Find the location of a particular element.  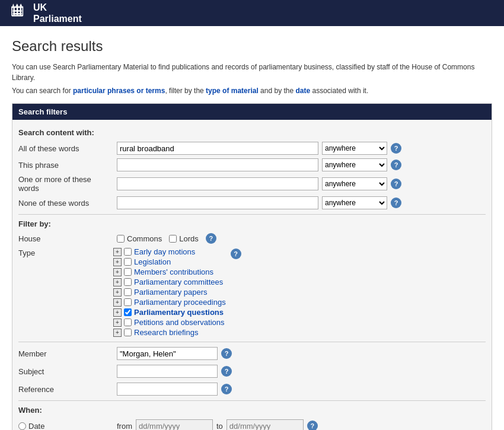

subject-help-icon: ? is located at coordinates (227, 371).